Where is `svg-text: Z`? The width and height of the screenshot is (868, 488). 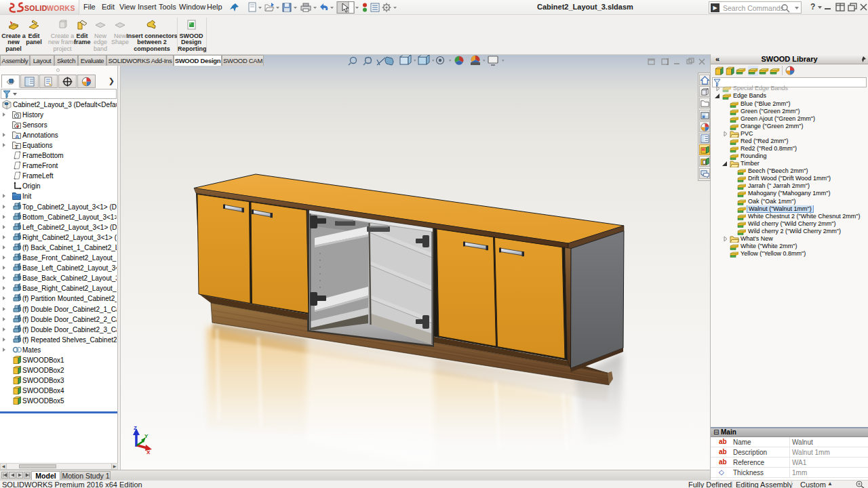
svg-text: Z is located at coordinates (136, 428).